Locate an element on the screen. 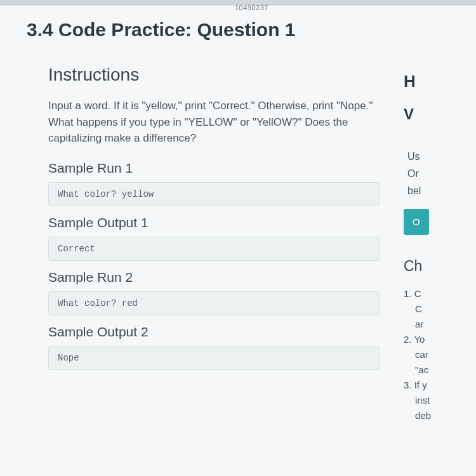 The image size is (476, 476). sample-run-2-code: What color? red is located at coordinates (214, 303).